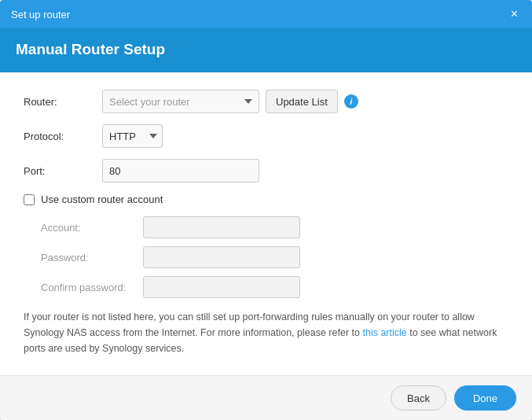 Image resolution: width=532 pixels, height=420 pixels. What do you see at coordinates (266, 136) in the screenshot?
I see `protocol-row: Protocol: HTTP HTTPS` at bounding box center [266, 136].